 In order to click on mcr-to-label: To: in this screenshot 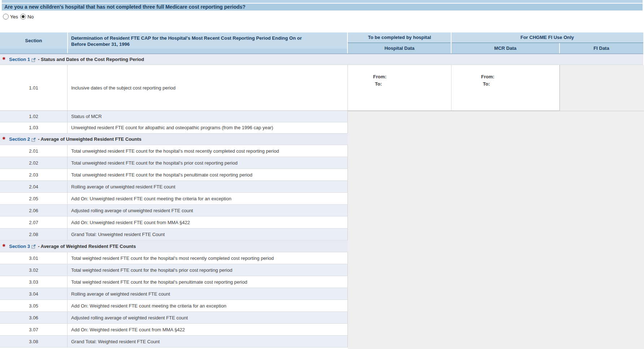, I will do `click(488, 84)`.